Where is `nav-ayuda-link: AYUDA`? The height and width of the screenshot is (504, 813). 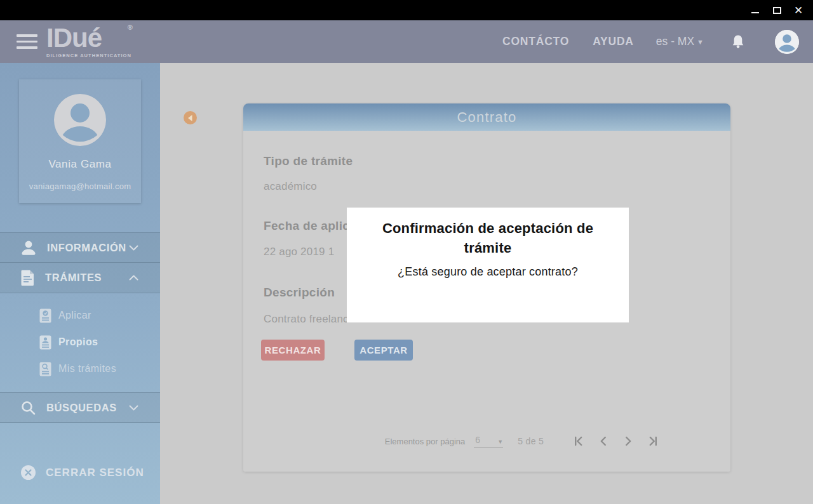
nav-ayuda-link: AYUDA is located at coordinates (614, 42).